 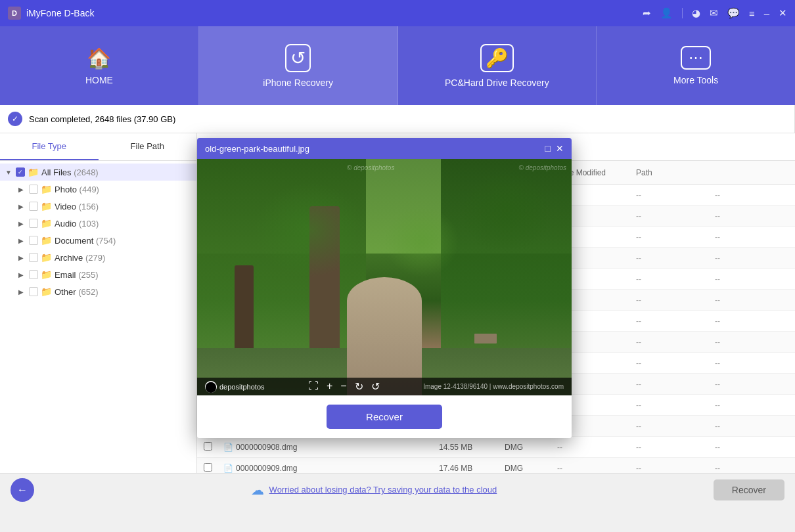 What do you see at coordinates (496, 465) in the screenshot?
I see `table-row-dmg2: 📄0000000909.dmg 17.46 MB DMG -- -- --` at bounding box center [496, 465].